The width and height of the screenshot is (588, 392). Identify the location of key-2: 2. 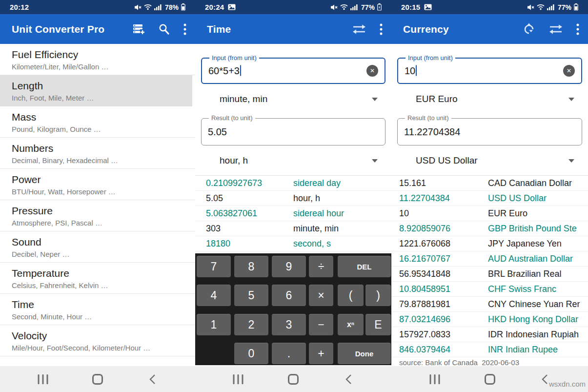
(251, 325).